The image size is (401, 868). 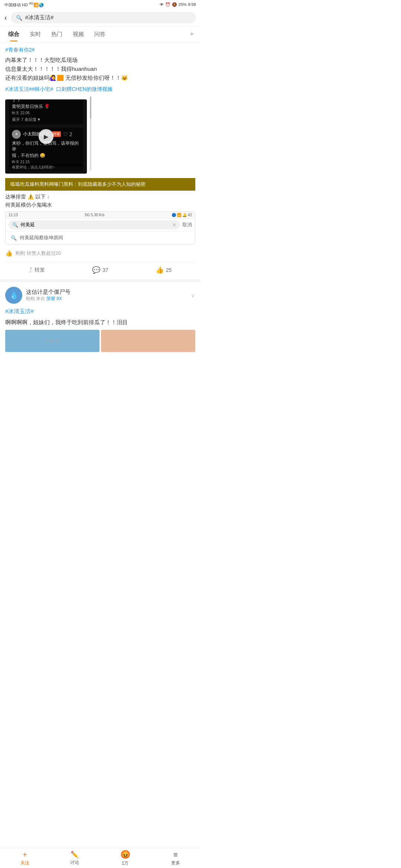 What do you see at coordinates (100, 322) in the screenshot?
I see `post2-content: 啊啊啊啊，姐妹们，我终于吃到前排瓜了！！泪目` at bounding box center [100, 322].